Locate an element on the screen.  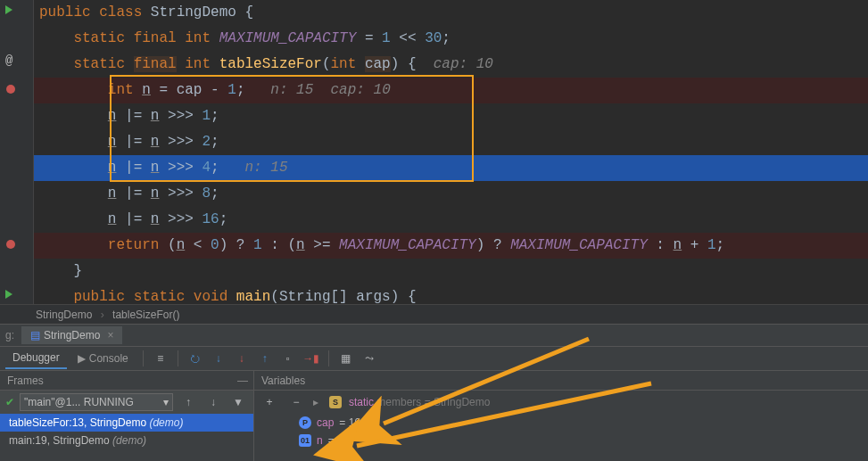
variables-toolbar: + − ▸ S static members = StringDemo is located at coordinates (561, 402).